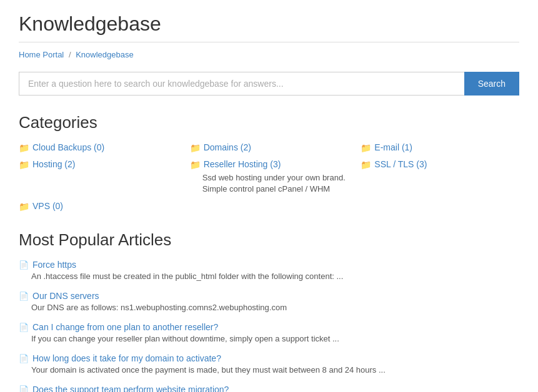  What do you see at coordinates (269, 333) in the screenshot?
I see `list-item: 📄 Can I change from one plan to another …` at bounding box center [269, 333].